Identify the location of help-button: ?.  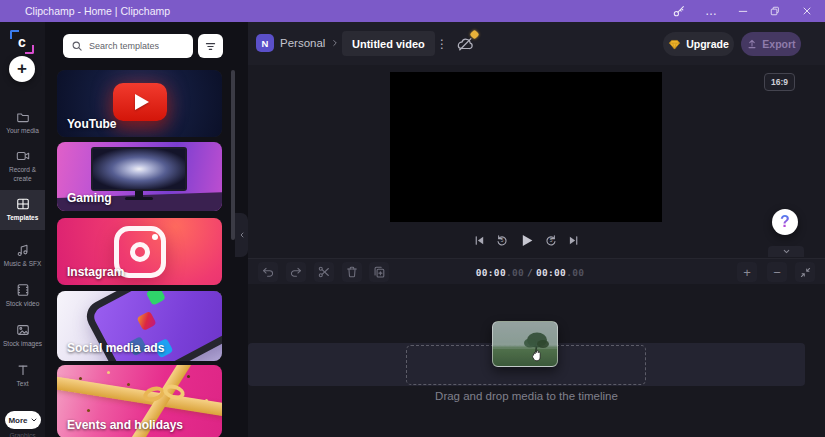
(785, 222).